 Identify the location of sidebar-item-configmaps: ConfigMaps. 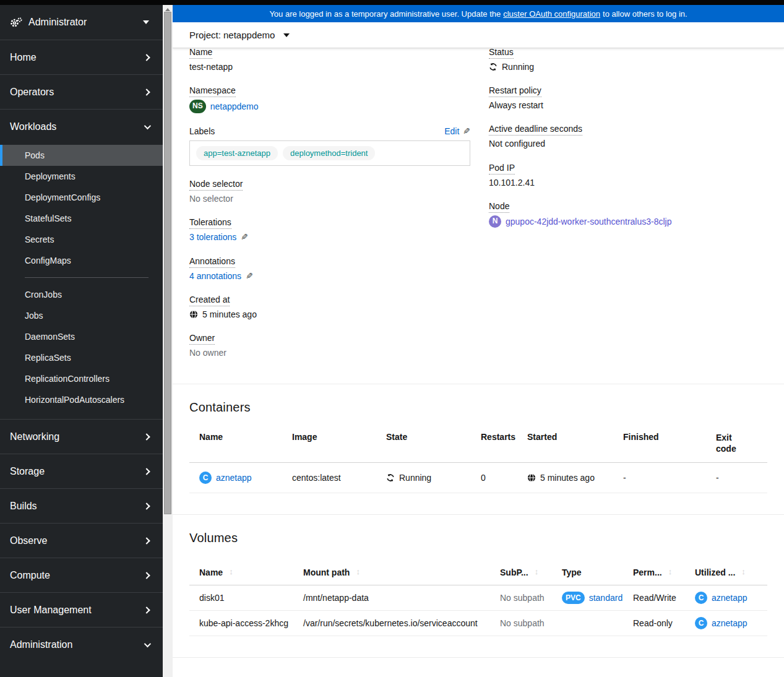
(82, 261).